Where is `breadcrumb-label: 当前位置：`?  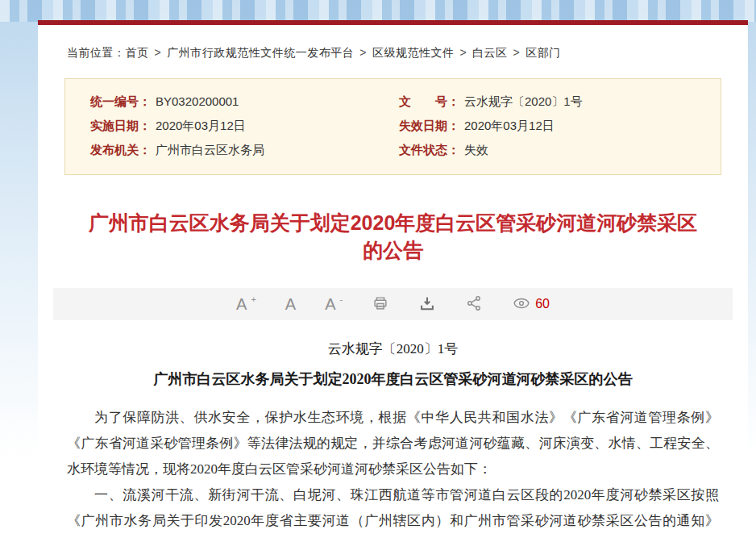 breadcrumb-label: 当前位置： is located at coordinates (97, 52).